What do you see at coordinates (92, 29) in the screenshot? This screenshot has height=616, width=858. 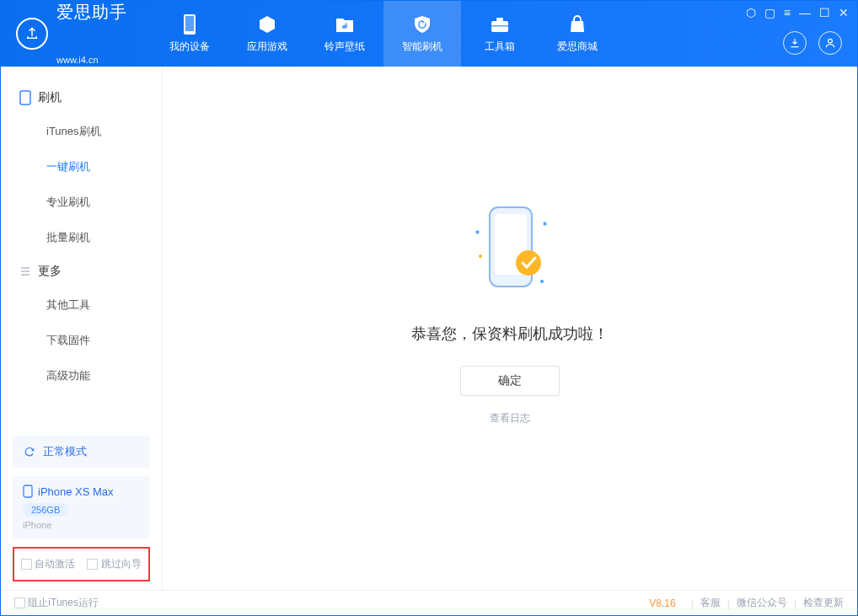 I see `app-name: 爱思助手` at bounding box center [92, 29].